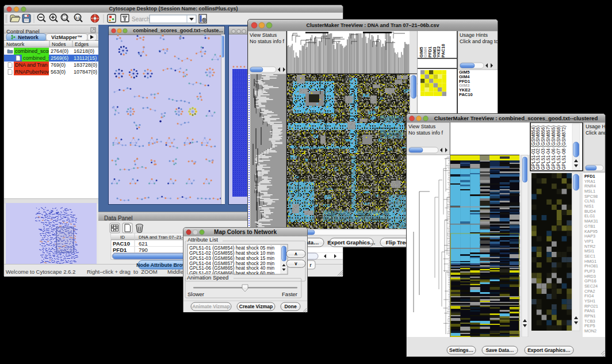  What do you see at coordinates (60, 58) in the screenshot?
I see `svg-text: 2569(6)` at bounding box center [60, 58].